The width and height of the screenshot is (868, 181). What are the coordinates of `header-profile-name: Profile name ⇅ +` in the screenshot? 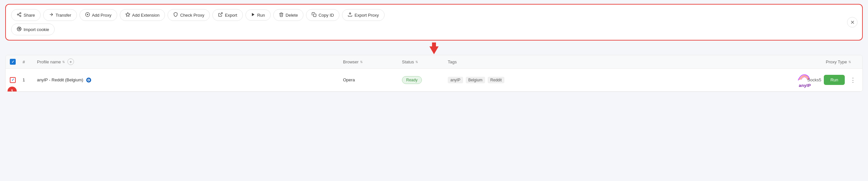 It's located at (187, 62).